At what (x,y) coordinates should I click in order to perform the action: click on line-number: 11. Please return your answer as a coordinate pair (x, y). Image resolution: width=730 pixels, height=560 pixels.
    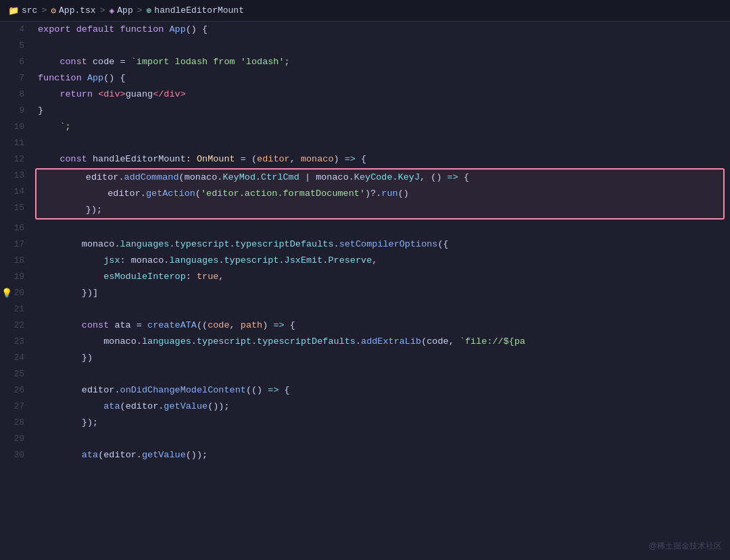
    Looking at the image, I should click on (18, 143).